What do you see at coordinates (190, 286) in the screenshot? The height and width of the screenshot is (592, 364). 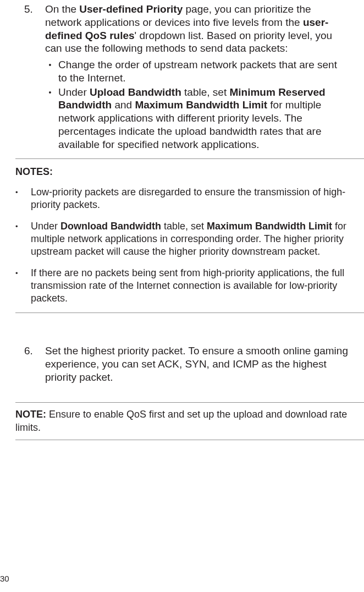 I see `note-item-3: • If there are no packets being sent fro…` at bounding box center [190, 286].